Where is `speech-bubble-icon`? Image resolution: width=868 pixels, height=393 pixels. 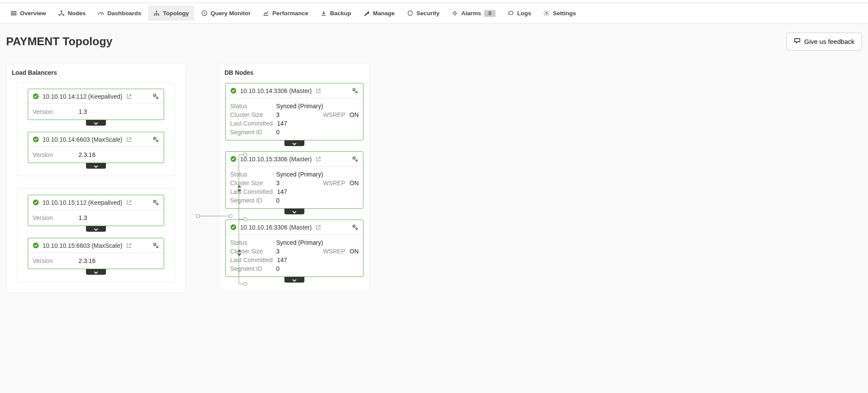 speech-bubble-icon is located at coordinates (797, 42).